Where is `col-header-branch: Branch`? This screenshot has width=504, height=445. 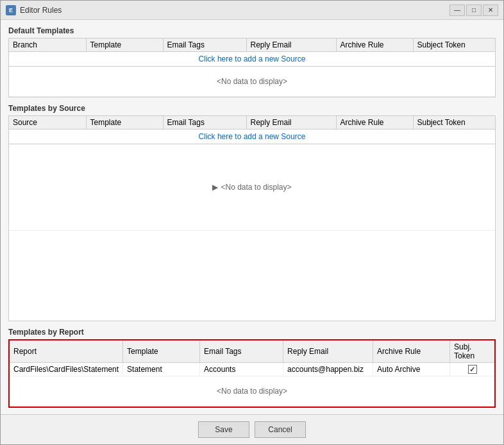 col-header-branch: Branch is located at coordinates (47, 45).